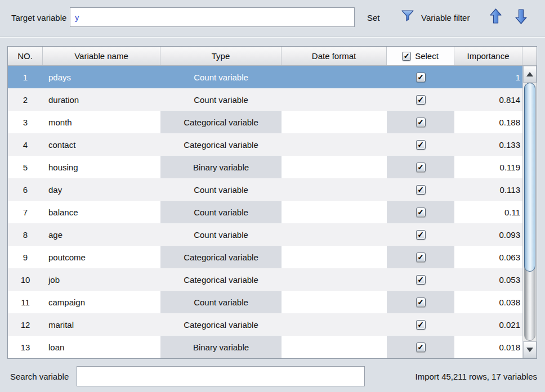 This screenshot has width=545, height=392. I want to click on table-row: 8 age Count variable ✓ 0.093, so click(265, 235).